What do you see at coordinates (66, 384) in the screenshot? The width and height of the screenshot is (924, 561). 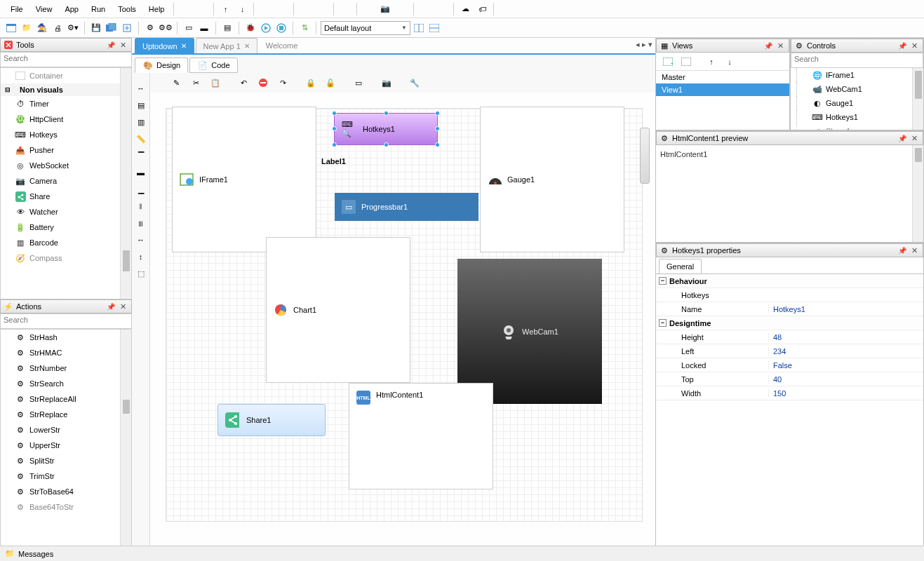 I see `action-strsearch: ⚙StrSearch` at bounding box center [66, 384].